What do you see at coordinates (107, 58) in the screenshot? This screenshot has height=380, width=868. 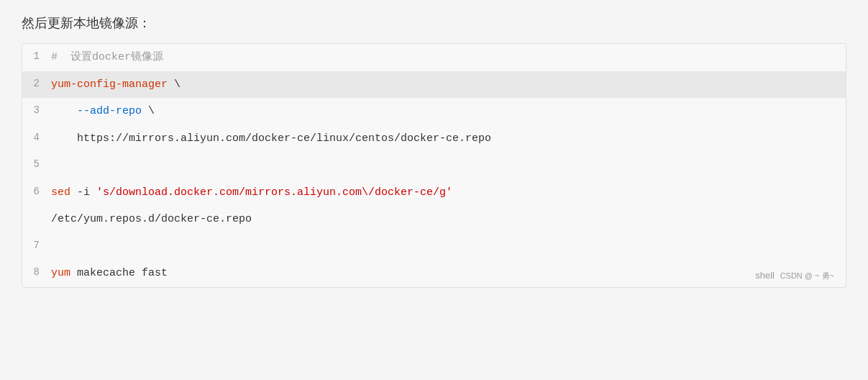 I see `comment-text: # 设置docker镜像源` at bounding box center [107, 58].